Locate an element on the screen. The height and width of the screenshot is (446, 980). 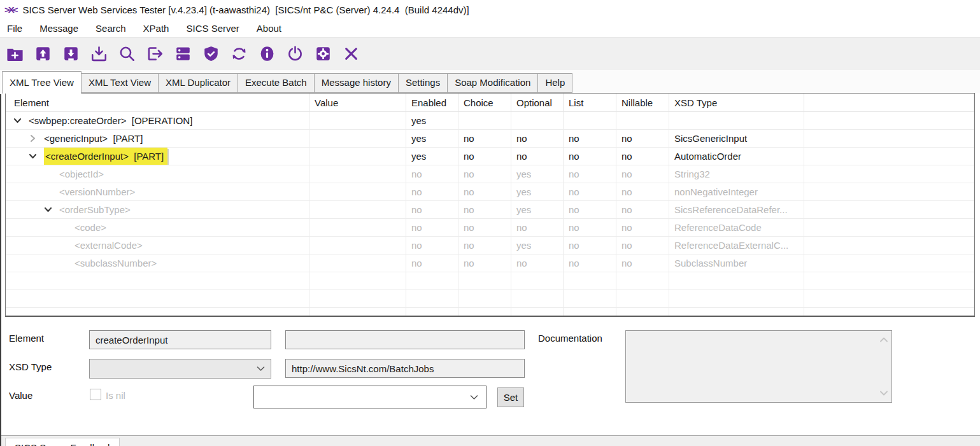
empty-row is located at coordinates (490, 299).